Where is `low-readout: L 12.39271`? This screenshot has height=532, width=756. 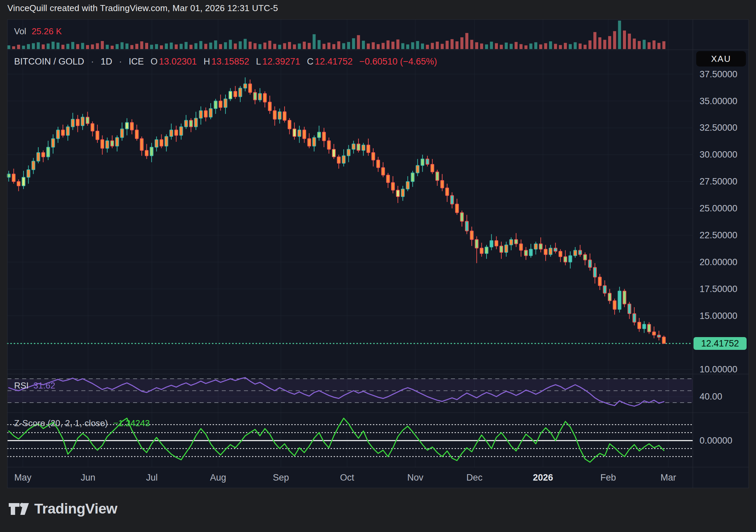 low-readout: L 12.39271 is located at coordinates (278, 62).